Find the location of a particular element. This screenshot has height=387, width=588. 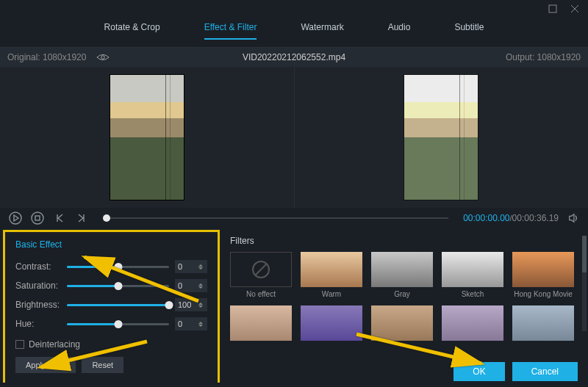

timecode: 00:00:00.00/00:00:36.19 is located at coordinates (511, 218).